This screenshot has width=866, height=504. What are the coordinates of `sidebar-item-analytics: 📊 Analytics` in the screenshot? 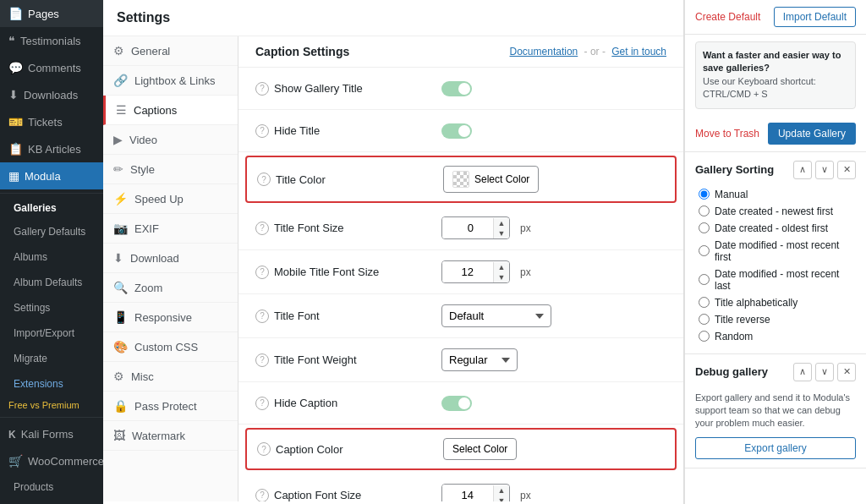 It's located at (52, 502).